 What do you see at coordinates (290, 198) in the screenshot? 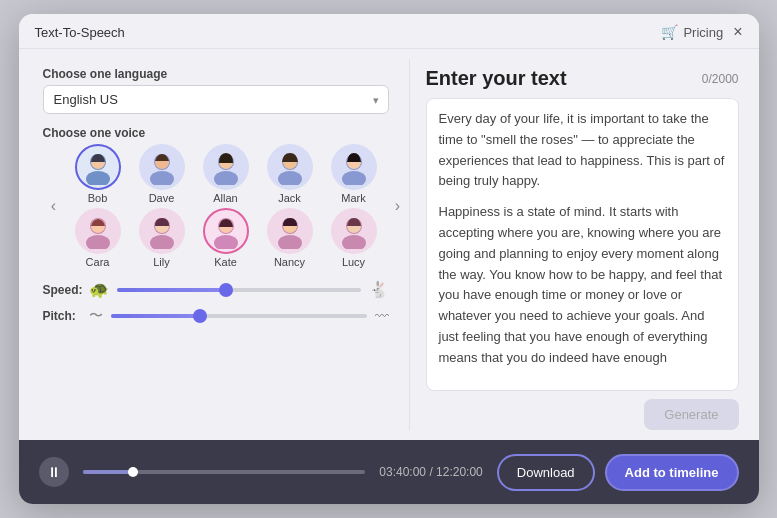
I see `voice-name-jack: Jack` at bounding box center [290, 198].